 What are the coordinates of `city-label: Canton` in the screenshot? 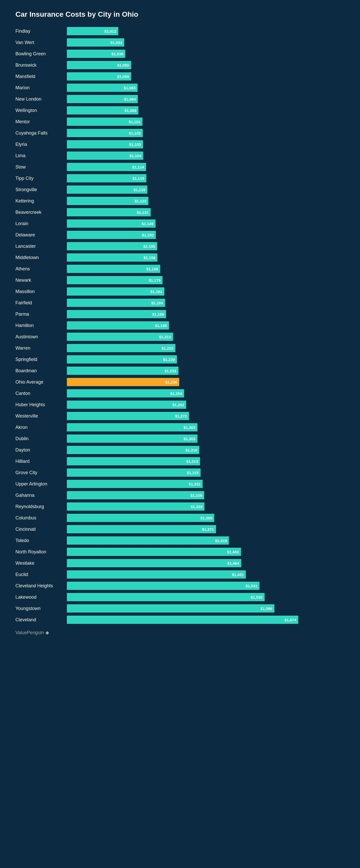 It's located at (41, 394).